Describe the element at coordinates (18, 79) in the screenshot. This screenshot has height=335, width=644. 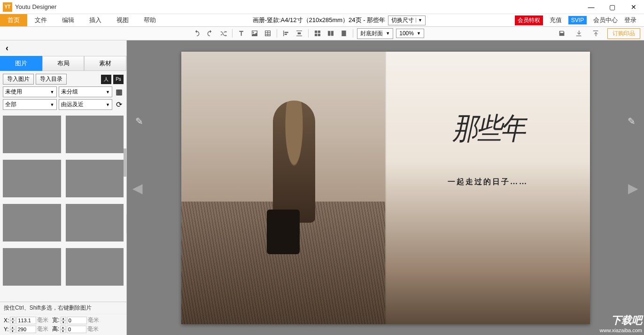
I see `import-image-button: 导入图片` at that location.